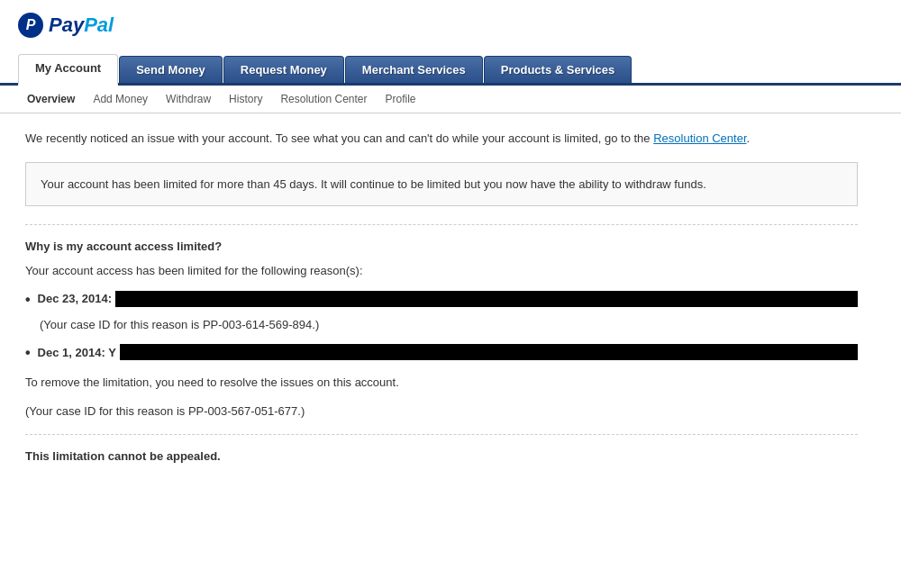 The image size is (901, 588). What do you see at coordinates (449, 324) in the screenshot?
I see `case-id-1: (Your case ID for this reason is PP-003-…` at bounding box center [449, 324].